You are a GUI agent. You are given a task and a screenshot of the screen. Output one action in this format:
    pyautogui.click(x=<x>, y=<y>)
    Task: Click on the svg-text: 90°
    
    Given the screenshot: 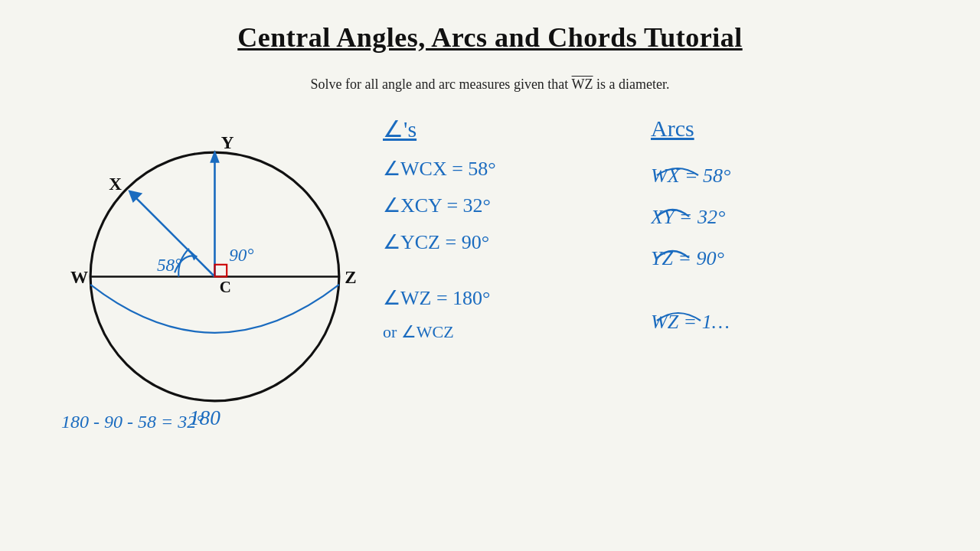 What is the action you would take?
    pyautogui.click(x=241, y=255)
    